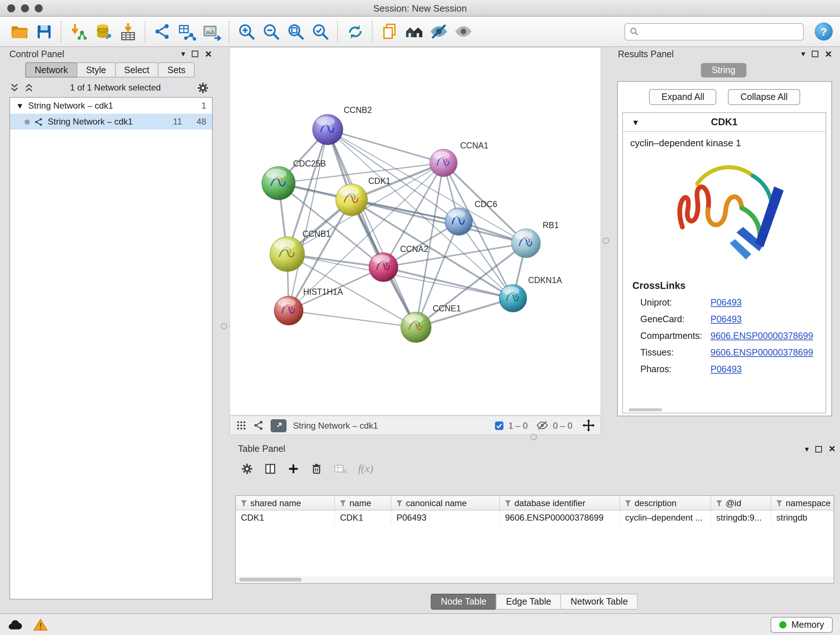 The height and width of the screenshot is (635, 840). Describe the element at coordinates (599, 602) in the screenshot. I see `tab-network-table: Network Table` at that location.